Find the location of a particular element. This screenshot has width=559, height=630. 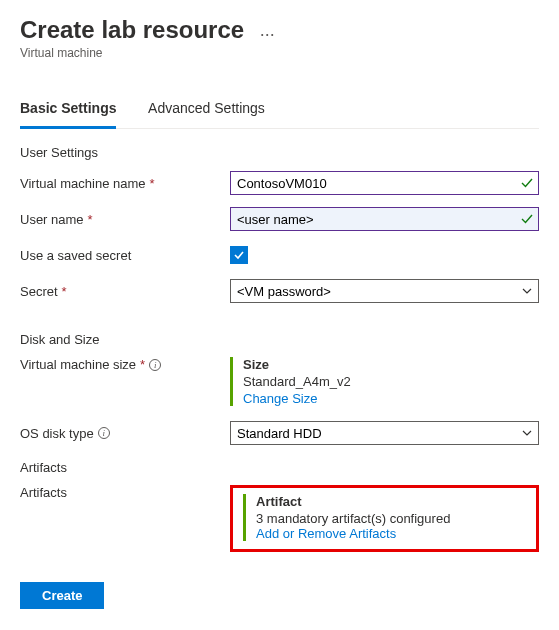

artifact-status: 3 mandatory artifact(s) configured is located at coordinates (391, 518).